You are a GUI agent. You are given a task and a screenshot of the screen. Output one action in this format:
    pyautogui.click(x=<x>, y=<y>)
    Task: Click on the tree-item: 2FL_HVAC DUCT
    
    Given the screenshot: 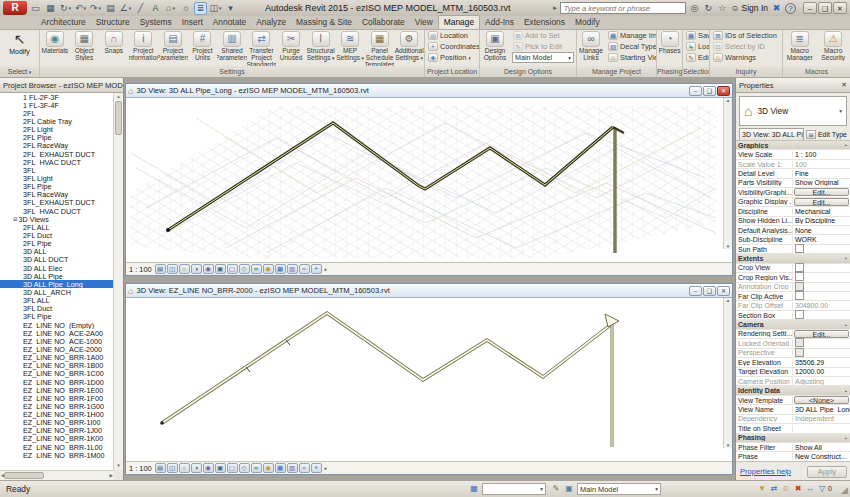 What is the action you would take?
    pyautogui.click(x=56, y=162)
    